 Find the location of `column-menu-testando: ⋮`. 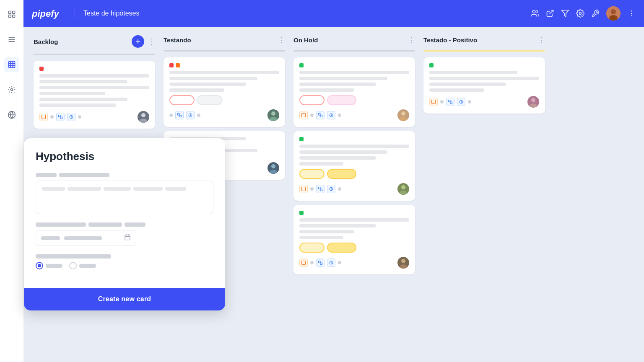

column-menu-testando: ⋮ is located at coordinates (281, 40).